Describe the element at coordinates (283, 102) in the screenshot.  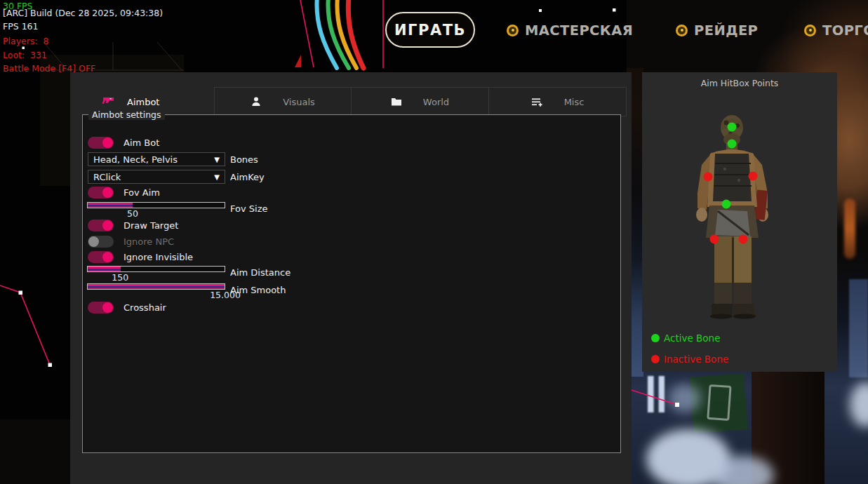
I see `tab-visuals: Visuals` at that location.